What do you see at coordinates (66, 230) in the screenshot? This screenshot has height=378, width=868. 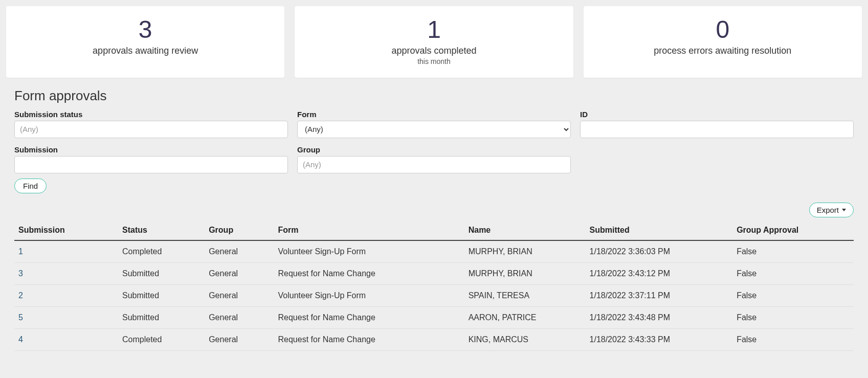 I see `th-submission: Submission` at bounding box center [66, 230].